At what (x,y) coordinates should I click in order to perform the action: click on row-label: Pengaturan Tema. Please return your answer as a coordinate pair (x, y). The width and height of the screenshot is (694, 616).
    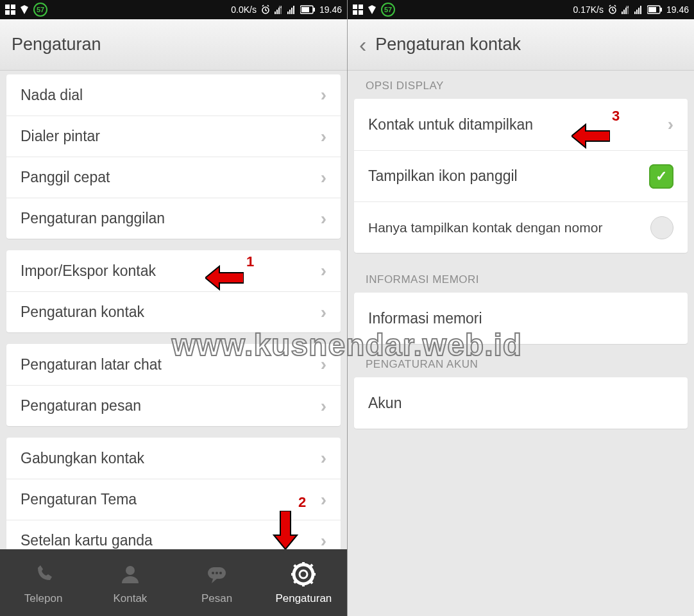
    Looking at the image, I should click on (78, 499).